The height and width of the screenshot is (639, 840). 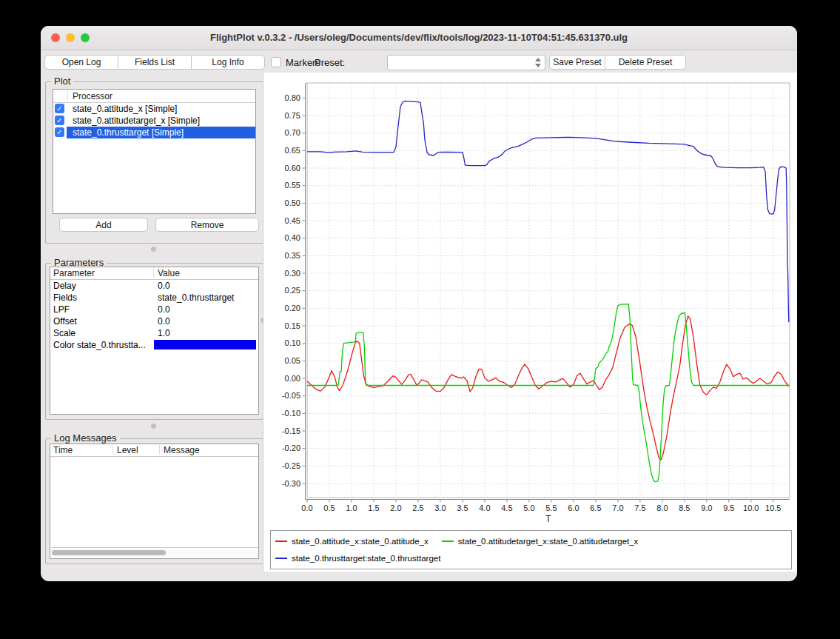 What do you see at coordinates (684, 508) in the screenshot?
I see `svg-text: 8.5` at bounding box center [684, 508].